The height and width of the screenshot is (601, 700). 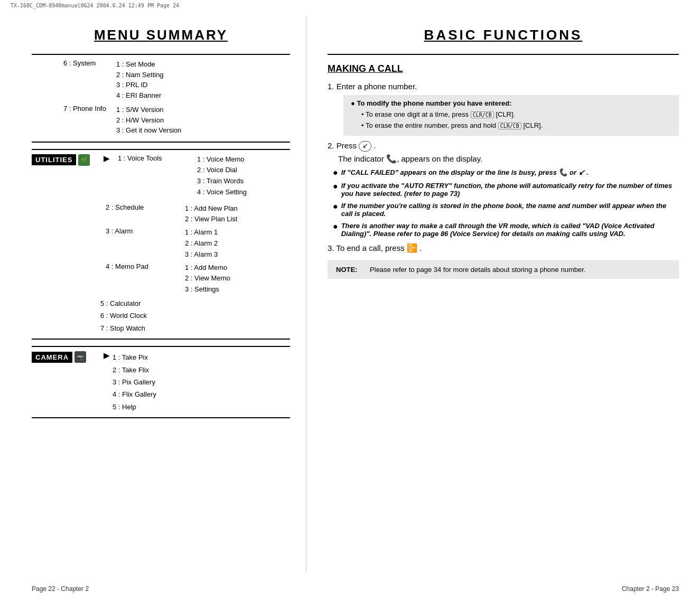 What do you see at coordinates (203, 120) in the screenshot?
I see `menu-items-phoneinfo: 1 : S/W Version 2 : H/W Version 3 : Get …` at bounding box center [203, 120].